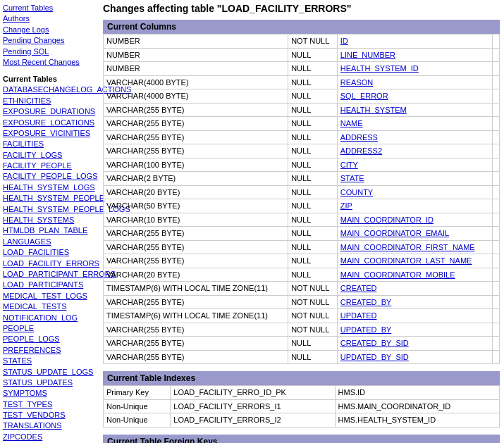 This screenshot has width=504, height=443. What do you see at coordinates (49, 62) in the screenshot?
I see `most-recent-link: Most Recent Changes` at bounding box center [49, 62].